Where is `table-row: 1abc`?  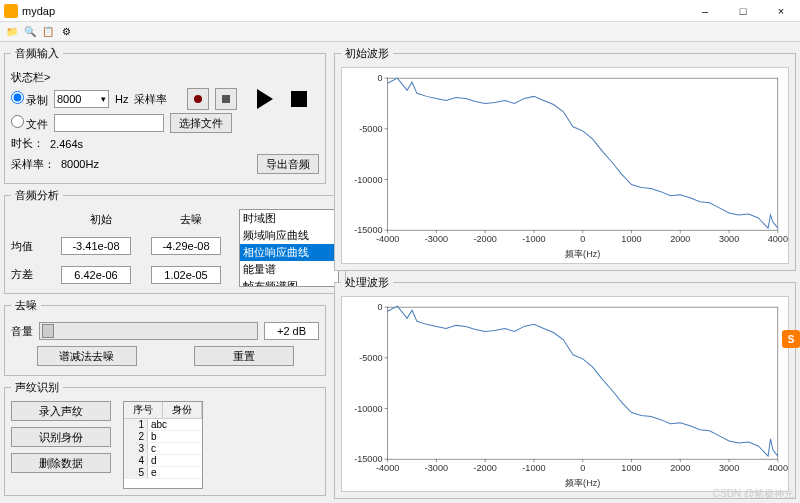
table-row: 1abc is located at coordinates (163, 425).